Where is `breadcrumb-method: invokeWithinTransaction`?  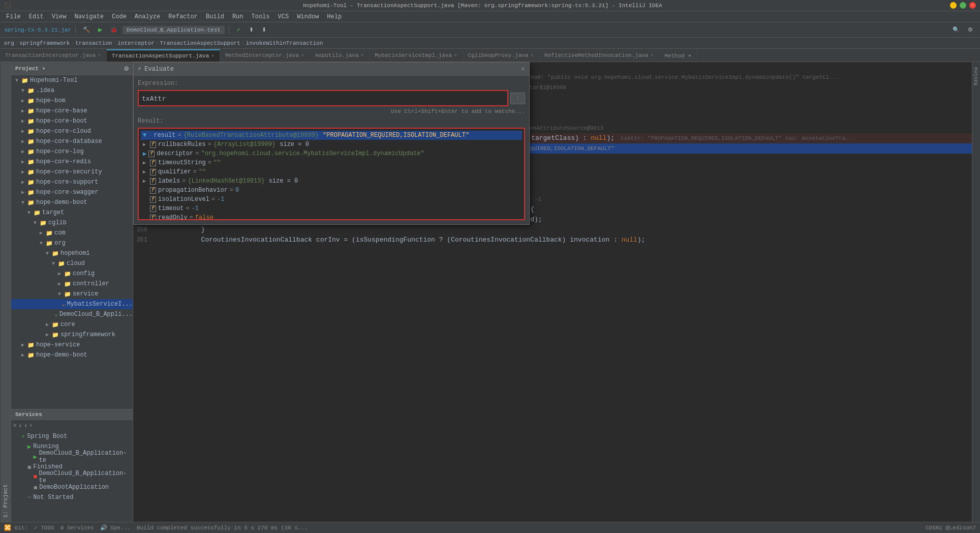
breadcrumb-method: invokeWithinTransaction is located at coordinates (285, 43).